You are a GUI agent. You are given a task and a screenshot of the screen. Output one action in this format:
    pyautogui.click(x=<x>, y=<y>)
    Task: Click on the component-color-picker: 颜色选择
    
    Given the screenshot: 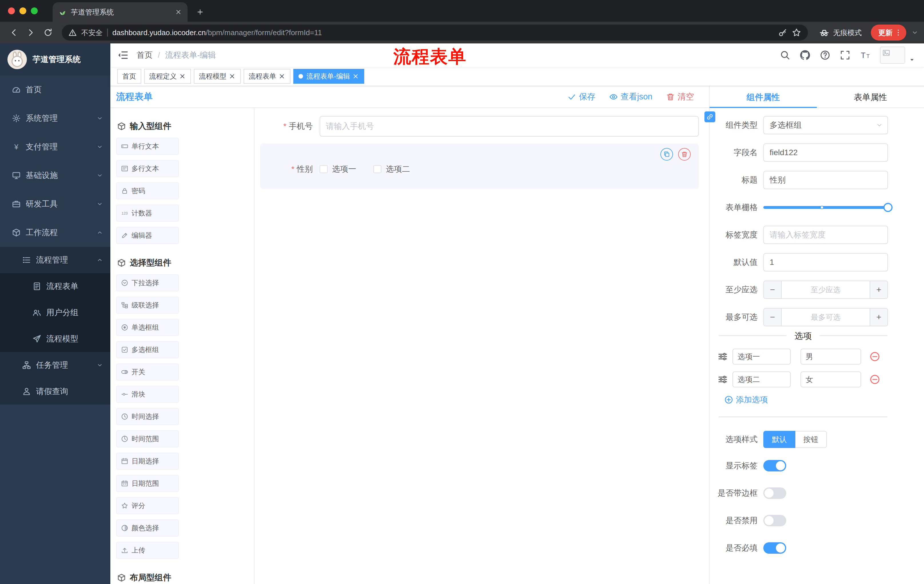 What is the action you would take?
    pyautogui.click(x=147, y=528)
    